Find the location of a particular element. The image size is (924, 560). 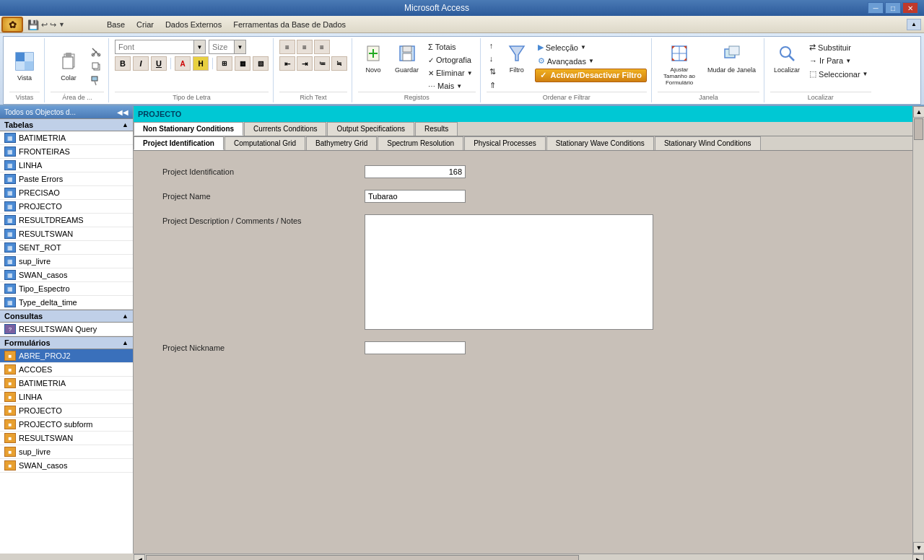

nav-item-paste-errors: ▦ Paste Errors is located at coordinates (66, 179).